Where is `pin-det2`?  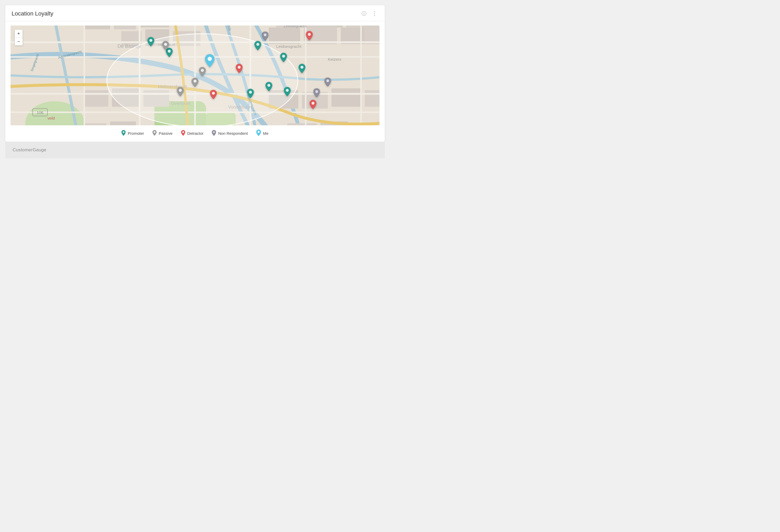
pin-det2 is located at coordinates (213, 95).